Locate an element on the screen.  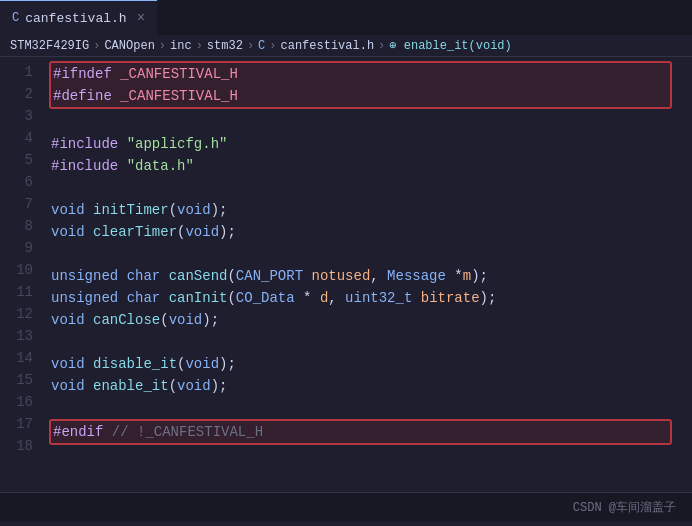
code-line-10: unsigned char canSend(CAN_PORT notused, … is located at coordinates (370, 276).